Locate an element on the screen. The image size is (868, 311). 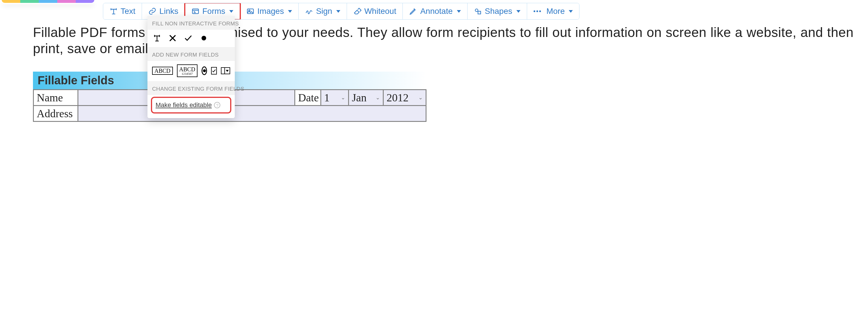
shapes-icon is located at coordinates (478, 11).